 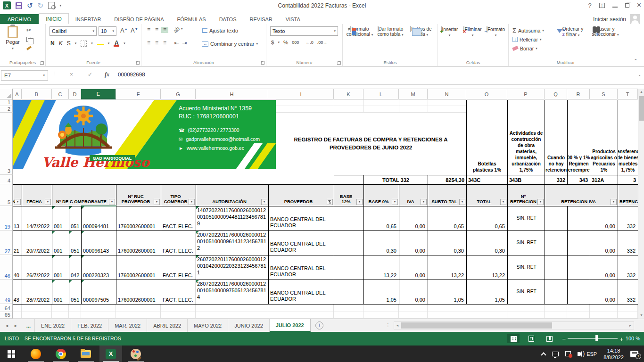 What do you see at coordinates (531, 338) in the screenshot?
I see `page-layout-view-icon` at bounding box center [531, 338].